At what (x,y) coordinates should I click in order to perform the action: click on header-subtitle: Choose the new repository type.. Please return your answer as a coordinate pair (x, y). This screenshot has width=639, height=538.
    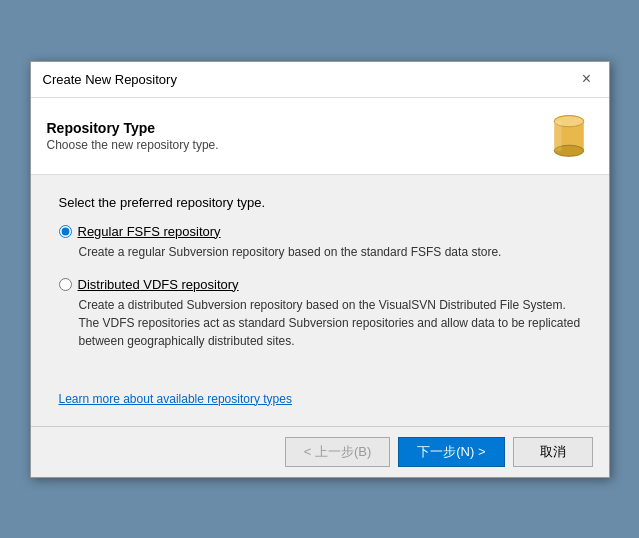
    Looking at the image, I should click on (133, 145).